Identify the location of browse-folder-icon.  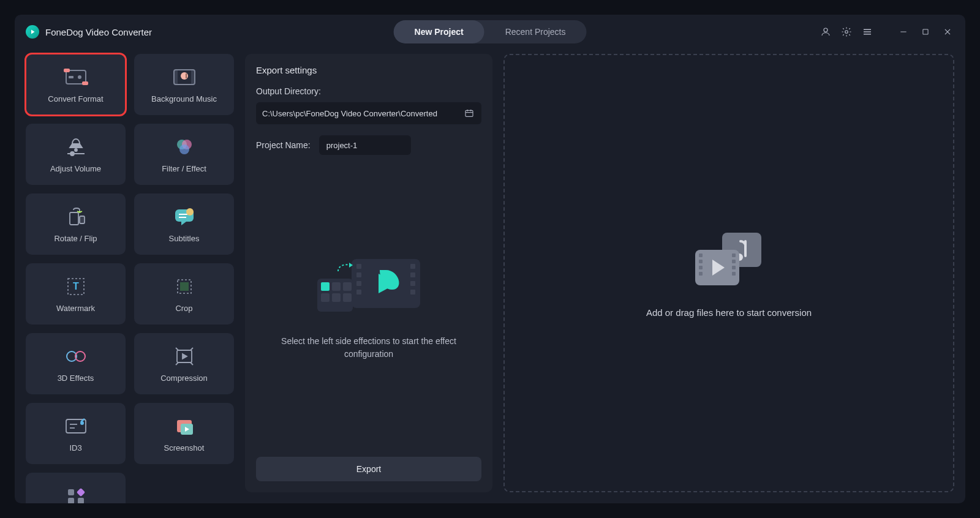
(469, 113).